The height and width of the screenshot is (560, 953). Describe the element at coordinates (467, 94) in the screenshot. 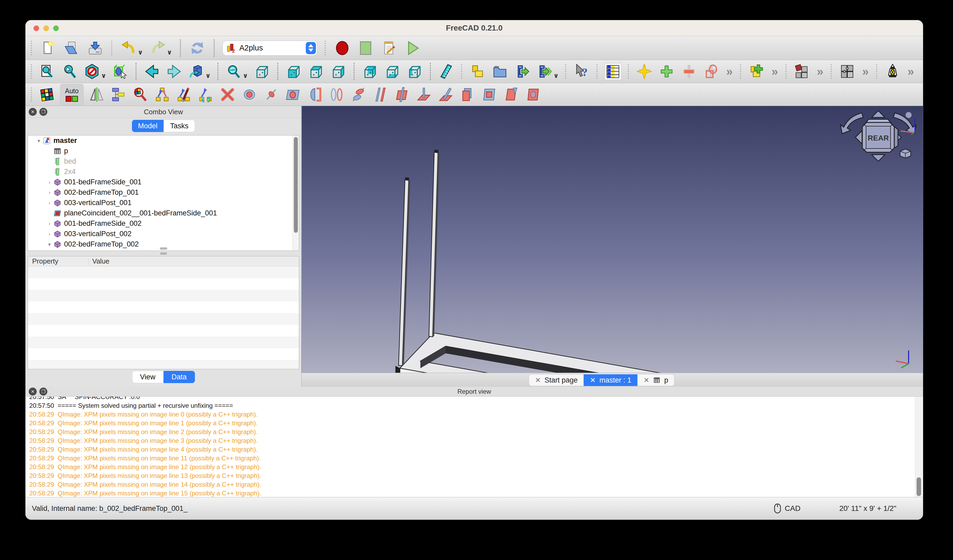

I see `a2p-planes-coincident-constraint-button` at that location.